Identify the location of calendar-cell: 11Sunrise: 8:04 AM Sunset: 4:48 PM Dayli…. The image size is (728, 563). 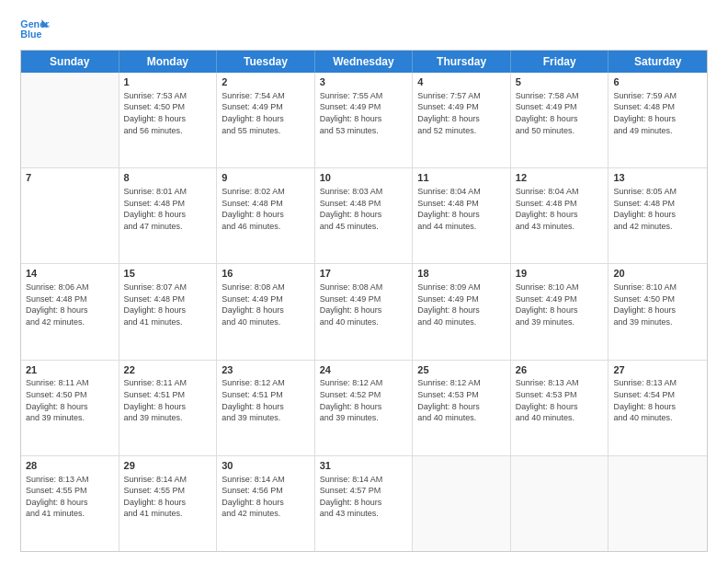
(461, 215).